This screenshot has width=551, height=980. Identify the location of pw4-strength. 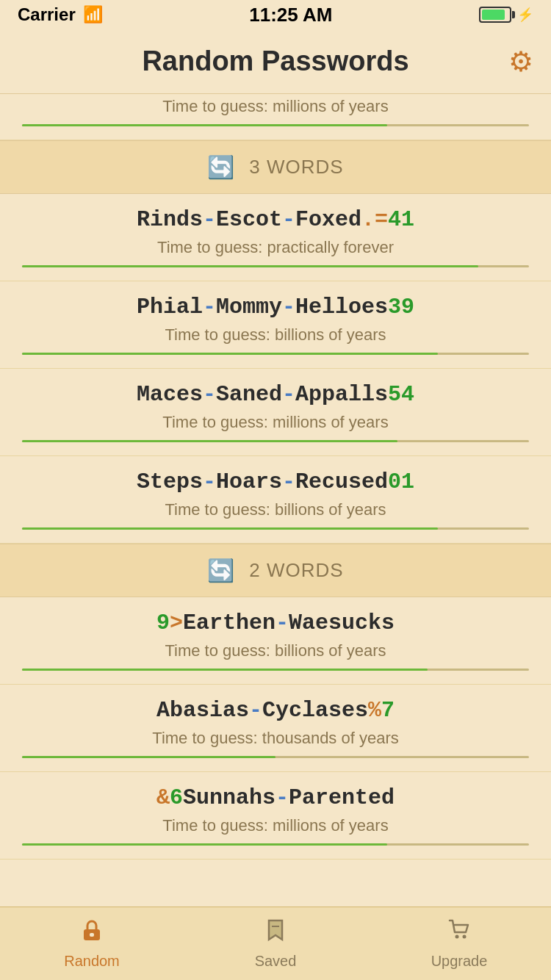
(276, 527).